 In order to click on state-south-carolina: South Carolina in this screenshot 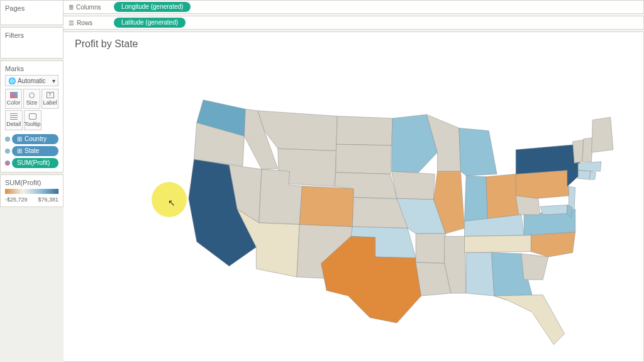, I will do `click(535, 267)`.